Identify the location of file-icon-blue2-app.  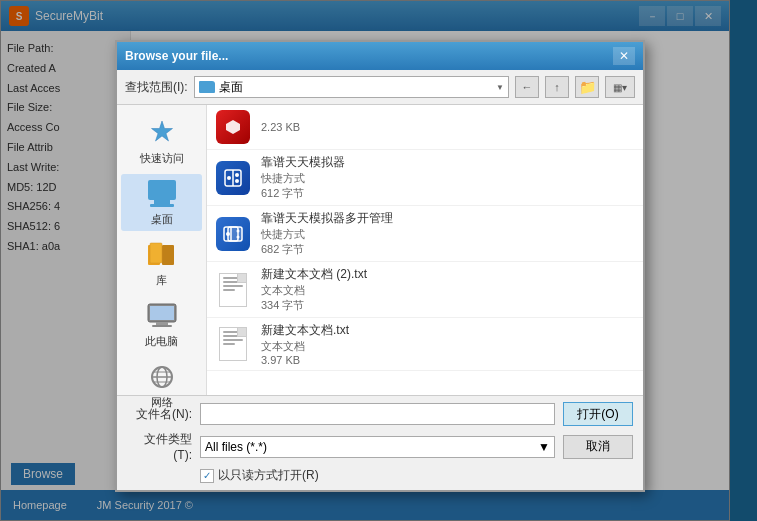
(233, 234).